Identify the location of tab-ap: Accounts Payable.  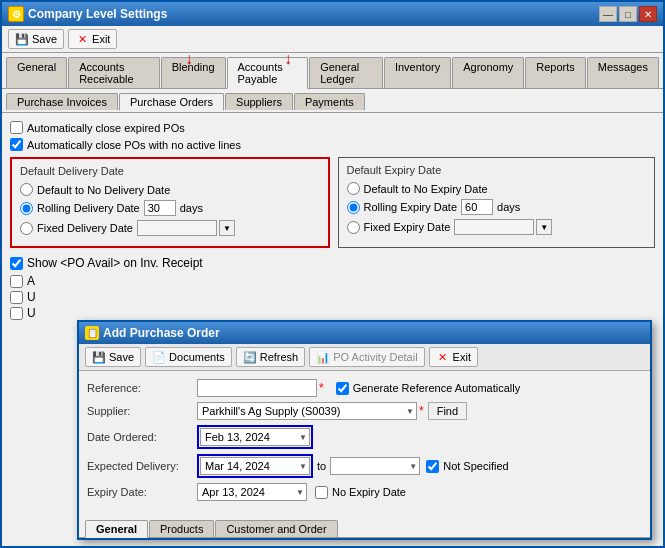
(268, 73).